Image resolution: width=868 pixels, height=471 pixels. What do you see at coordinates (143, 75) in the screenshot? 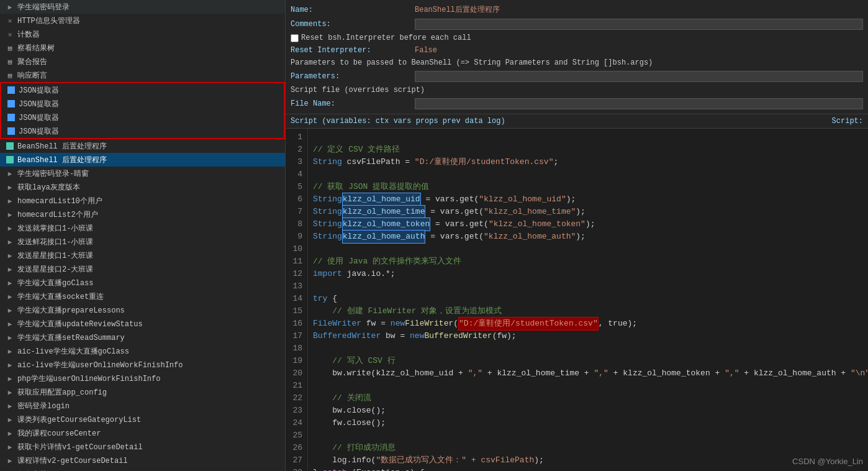
I see `sidebar-item-response-assert: ▤响应断言` at bounding box center [143, 75].